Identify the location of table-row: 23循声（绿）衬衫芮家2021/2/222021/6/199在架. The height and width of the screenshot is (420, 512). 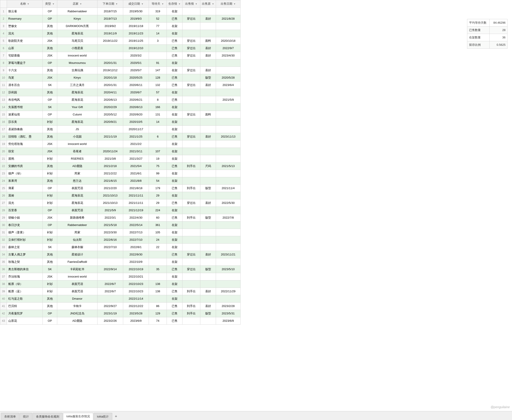
(120, 174).